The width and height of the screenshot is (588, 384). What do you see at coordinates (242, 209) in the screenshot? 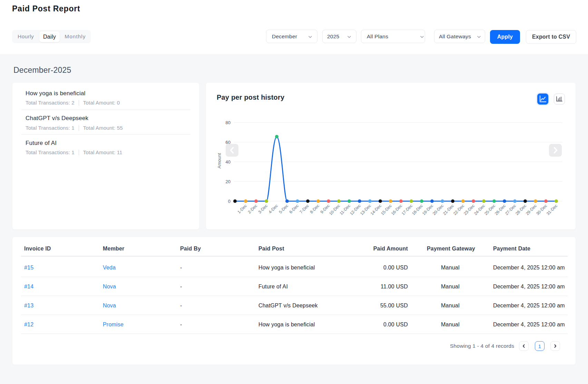
I see `svg-text: 1-Dec` at bounding box center [242, 209].